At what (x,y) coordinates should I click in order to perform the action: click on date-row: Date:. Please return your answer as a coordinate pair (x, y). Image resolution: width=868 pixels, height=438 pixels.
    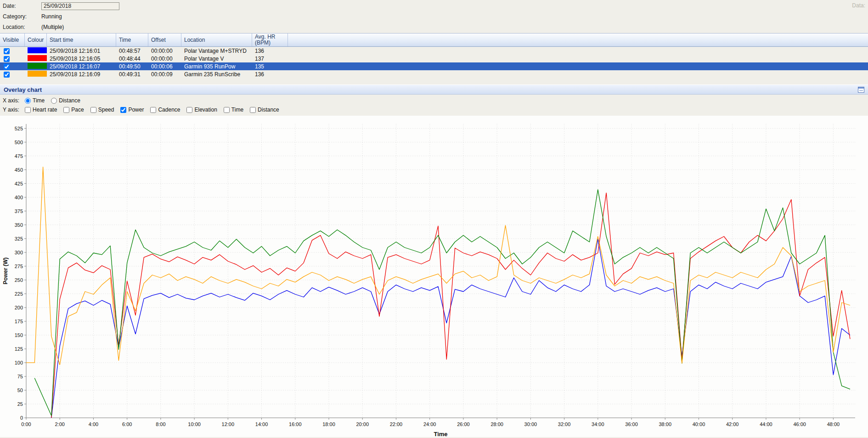
    Looking at the image, I should click on (61, 6).